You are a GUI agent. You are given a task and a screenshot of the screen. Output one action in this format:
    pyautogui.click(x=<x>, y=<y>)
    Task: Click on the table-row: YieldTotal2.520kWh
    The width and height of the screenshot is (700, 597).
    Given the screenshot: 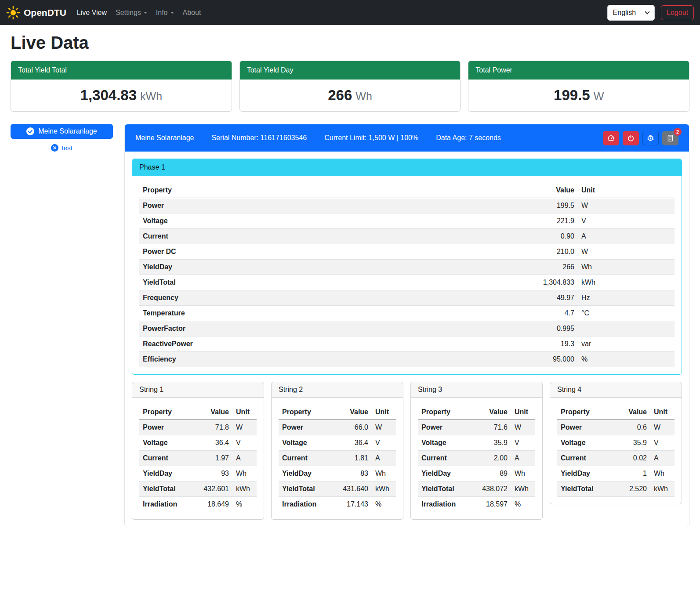 What is the action you would take?
    pyautogui.click(x=616, y=489)
    